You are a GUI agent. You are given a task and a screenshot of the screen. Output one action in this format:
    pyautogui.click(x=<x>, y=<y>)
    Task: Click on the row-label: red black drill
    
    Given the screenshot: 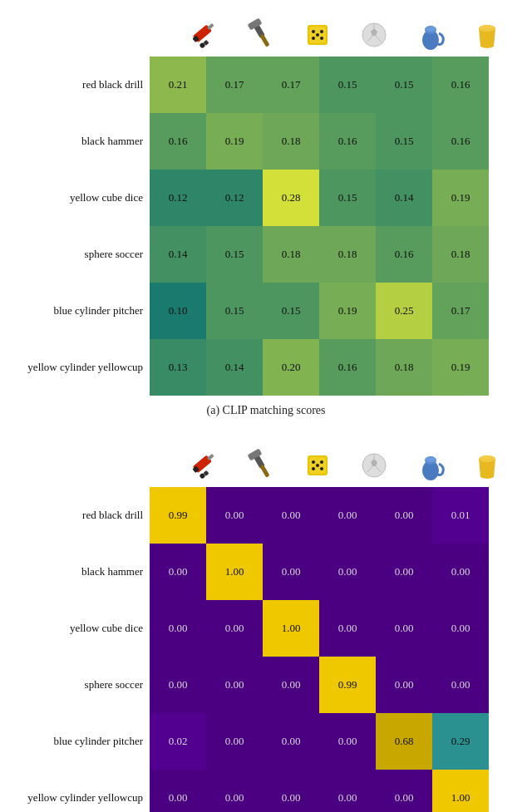 What is the action you would take?
    pyautogui.click(x=83, y=85)
    